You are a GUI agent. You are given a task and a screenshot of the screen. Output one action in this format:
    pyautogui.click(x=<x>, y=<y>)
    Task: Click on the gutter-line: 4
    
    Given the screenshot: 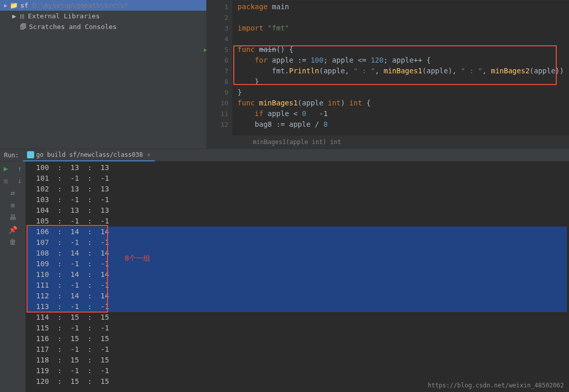 What is the action you would take?
    pyautogui.click(x=218, y=39)
    